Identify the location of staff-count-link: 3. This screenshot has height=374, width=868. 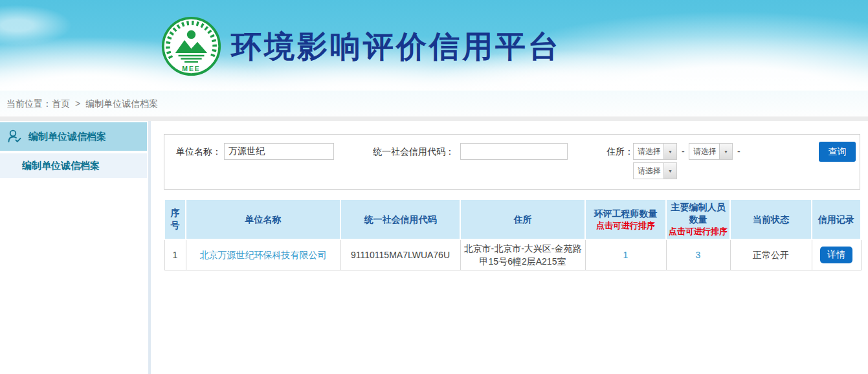
(698, 255).